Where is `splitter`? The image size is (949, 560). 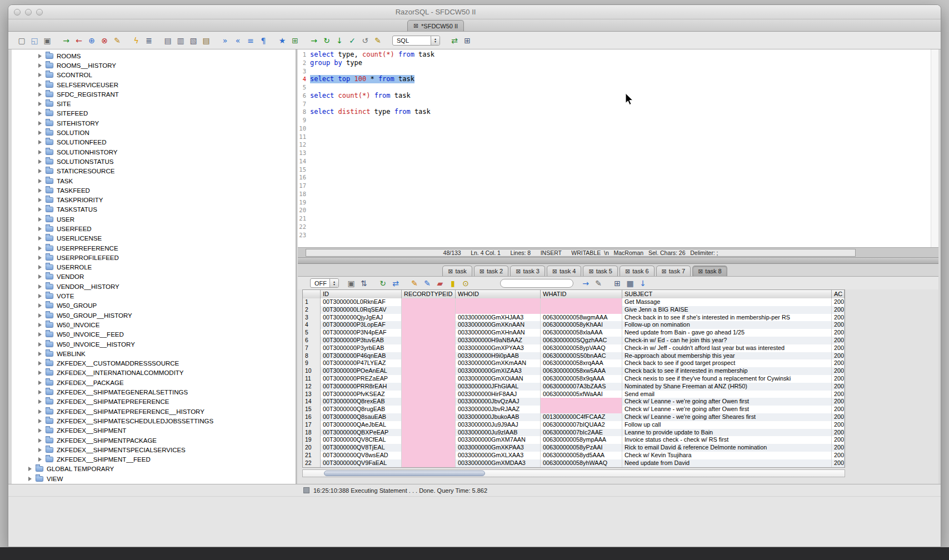
splitter is located at coordinates (618, 261).